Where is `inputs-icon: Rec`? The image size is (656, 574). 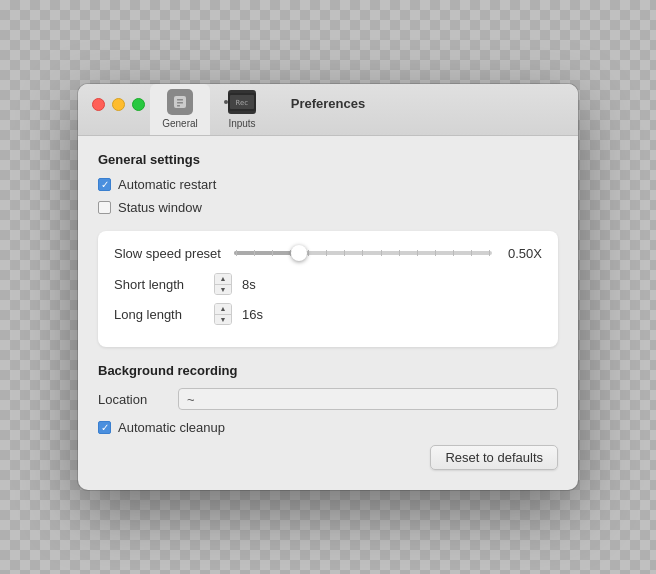 inputs-icon: Rec is located at coordinates (242, 102).